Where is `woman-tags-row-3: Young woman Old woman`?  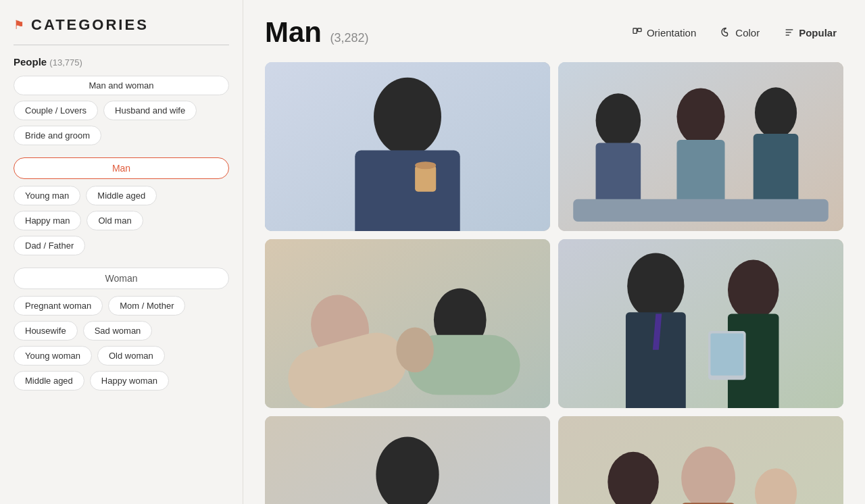 woman-tags-row-3: Young woman Old woman is located at coordinates (122, 355).